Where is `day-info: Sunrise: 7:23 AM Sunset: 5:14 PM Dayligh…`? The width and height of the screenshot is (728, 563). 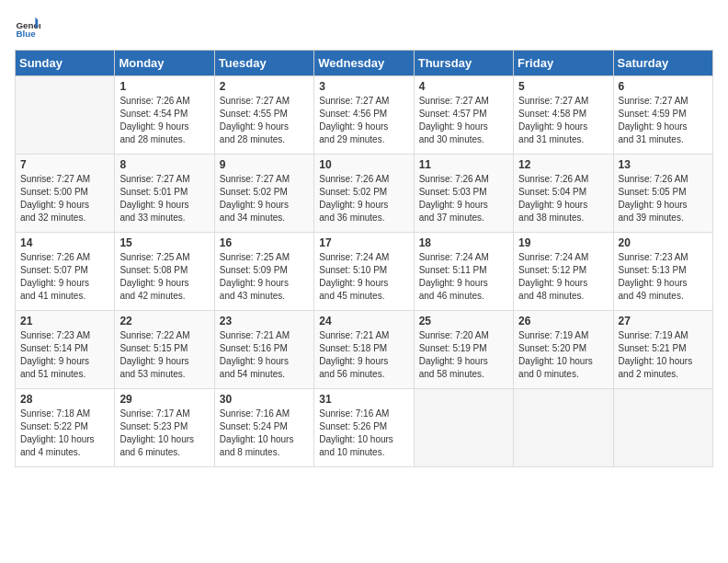 day-info: Sunrise: 7:23 AM Sunset: 5:14 PM Dayligh… is located at coordinates (64, 355).